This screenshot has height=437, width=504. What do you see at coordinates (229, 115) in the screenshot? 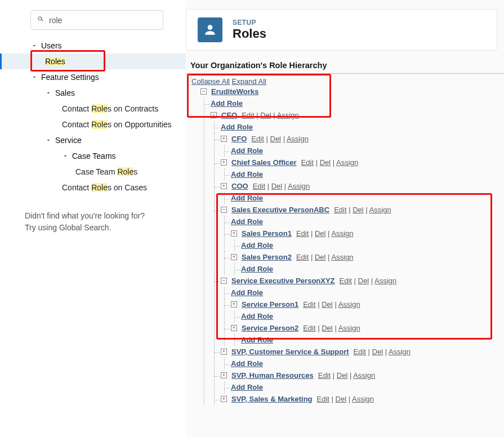
I see `role-ceo: CEO` at bounding box center [229, 115].